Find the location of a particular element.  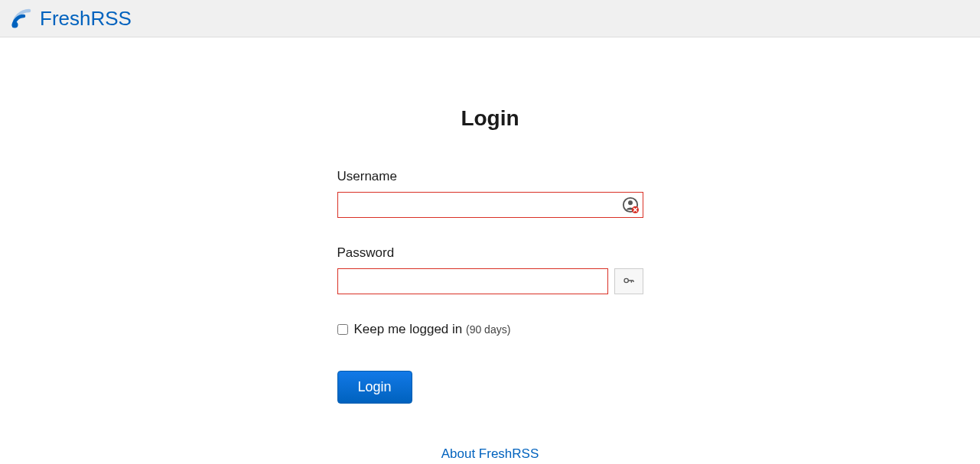

keep-logged-label: Keep me logged in (90 days) is located at coordinates (433, 329).